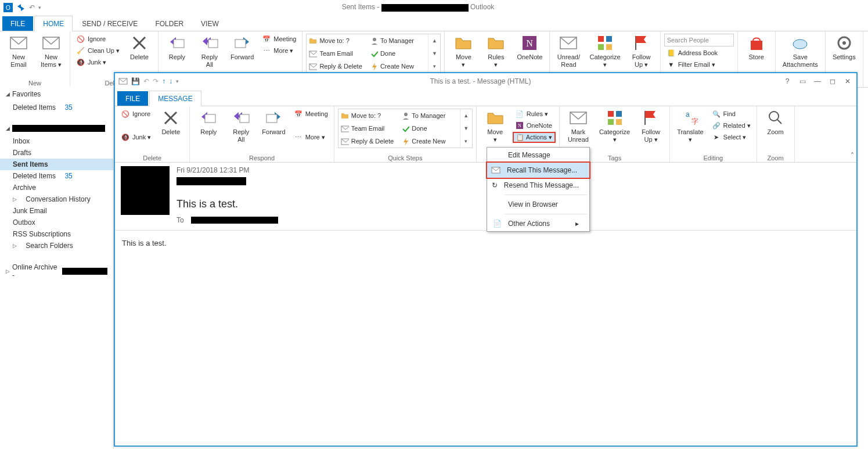  What do you see at coordinates (273, 122) in the screenshot?
I see `msg-forward-button: Forward` at bounding box center [273, 122].